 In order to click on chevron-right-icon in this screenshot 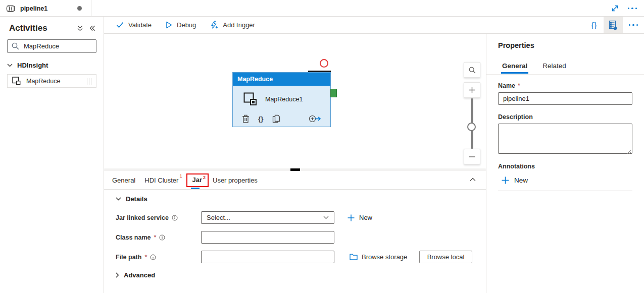, I will do `click(117, 275)`.